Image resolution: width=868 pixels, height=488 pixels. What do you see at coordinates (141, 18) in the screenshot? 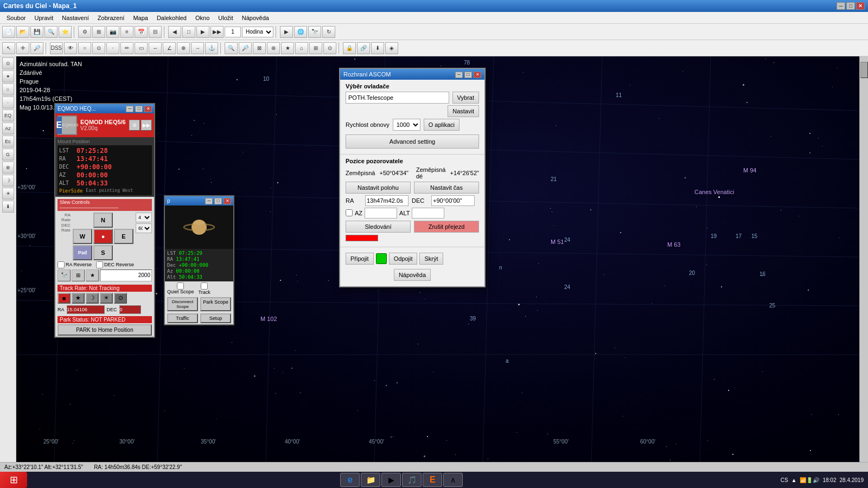
I see `menu-mapa: Mapa` at bounding box center [141, 18].